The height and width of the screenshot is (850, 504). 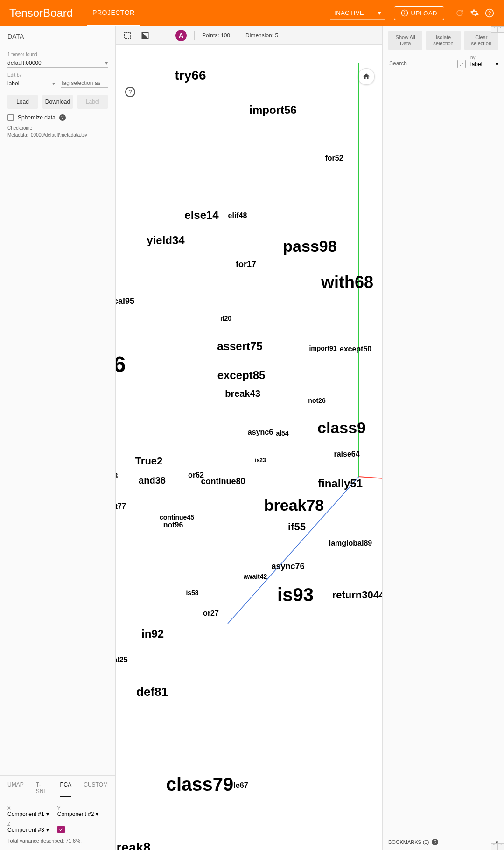 What do you see at coordinates (334, 158) in the screenshot?
I see `embedding-label: for52` at bounding box center [334, 158].